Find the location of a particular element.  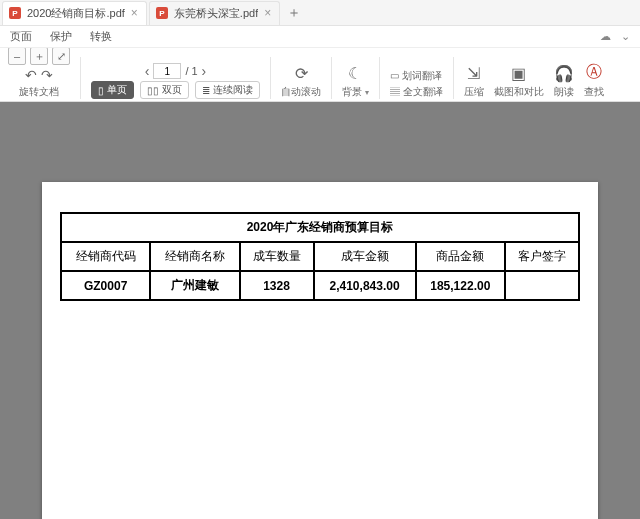

page-layout-group: ‹ / 1 › ▯单页 ▯▯双页 ≣连续阅读 is located at coordinates (176, 81).